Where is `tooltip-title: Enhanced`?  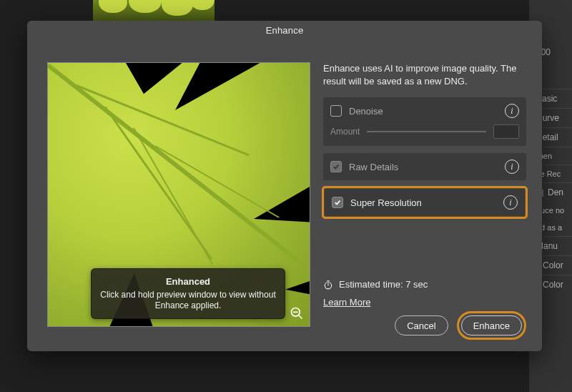 tooltip-title: Enhanced is located at coordinates (188, 282).